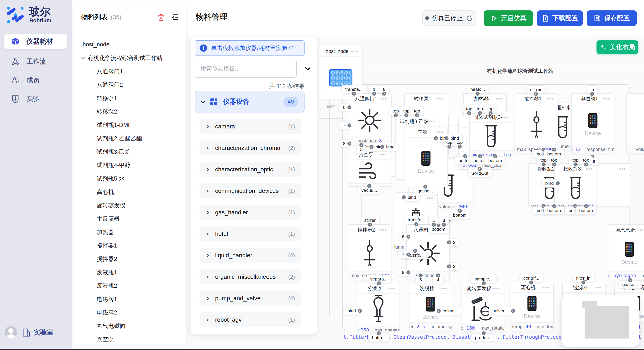 This screenshot has height=350, width=644. What do you see at coordinates (130, 232) in the screenshot?
I see `tree-item: 加热器` at bounding box center [130, 232].